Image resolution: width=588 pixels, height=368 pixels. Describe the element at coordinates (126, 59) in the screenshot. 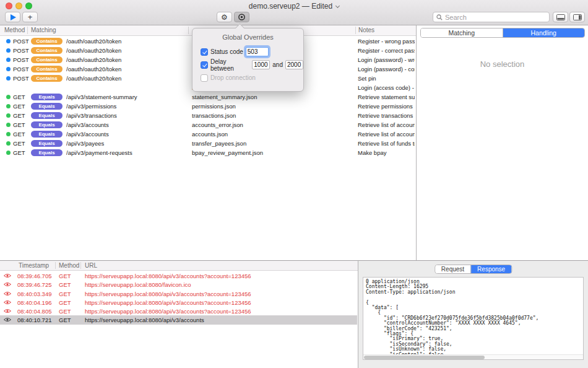

I see `path-cell: /oauth/oauth20/token` at that location.